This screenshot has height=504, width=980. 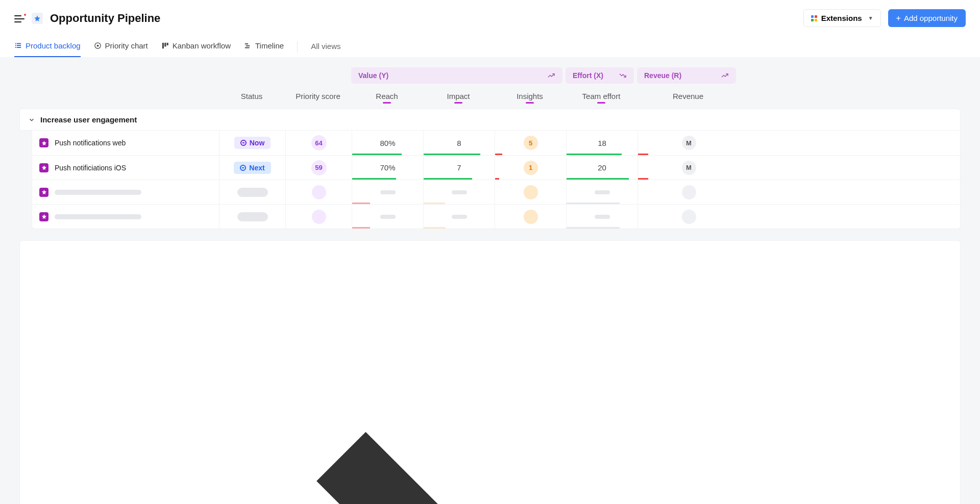 What do you see at coordinates (458, 98) in the screenshot?
I see `column-impact: Impact` at bounding box center [458, 98].